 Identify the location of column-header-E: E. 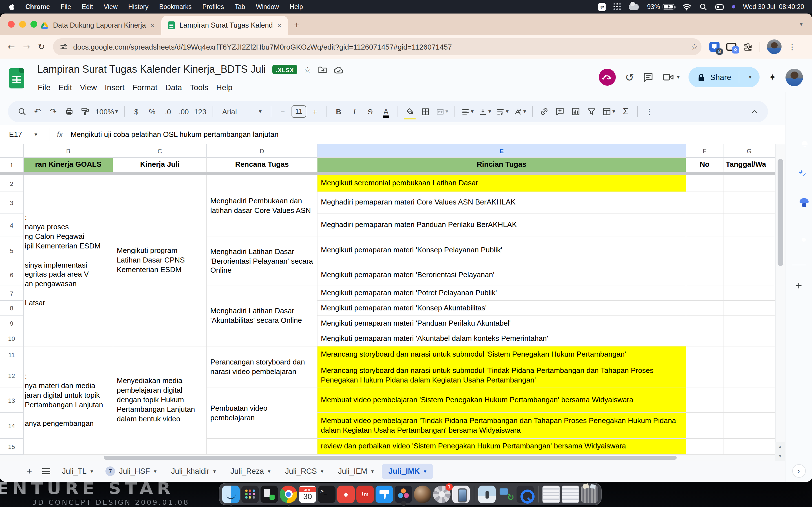
(502, 151).